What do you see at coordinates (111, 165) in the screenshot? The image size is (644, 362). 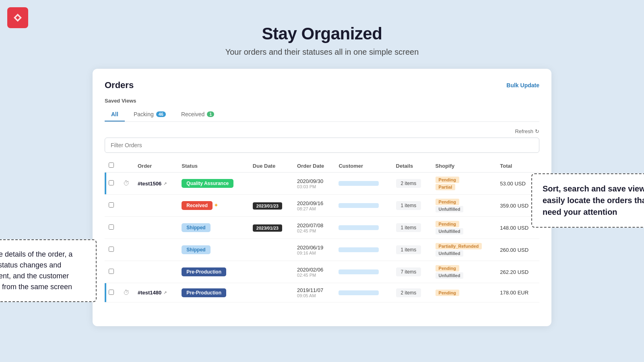 I see `select-all-checkbox` at bounding box center [111, 165].